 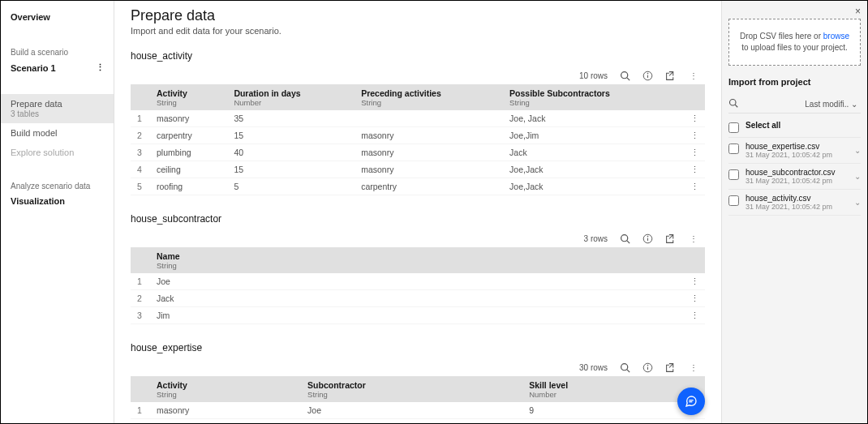 What do you see at coordinates (290, 152) in the screenshot?
I see `table-cell: 40` at bounding box center [290, 152].